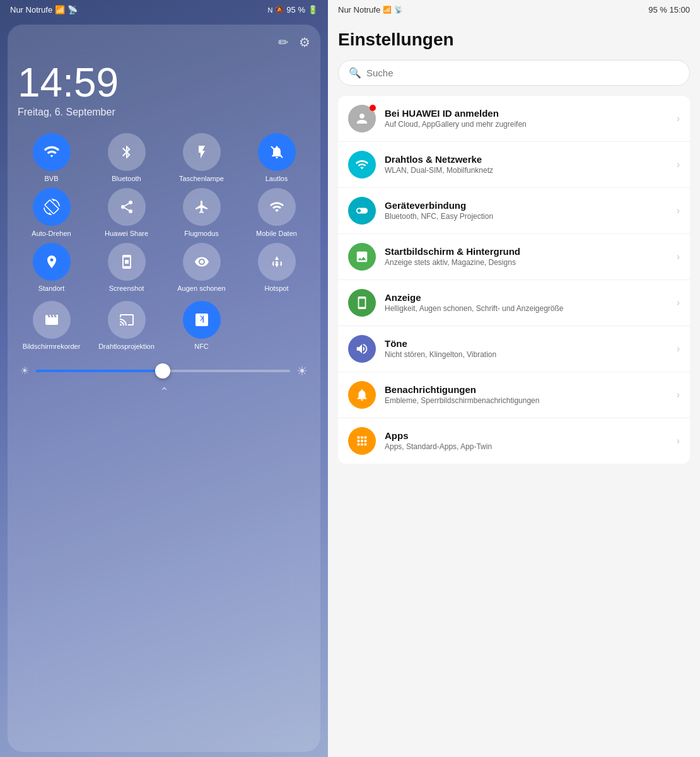 Image resolution: width=700 pixels, height=757 pixels. What do you see at coordinates (164, 112) in the screenshot?
I see `date-display: Freitag, 6. September` at bounding box center [164, 112].